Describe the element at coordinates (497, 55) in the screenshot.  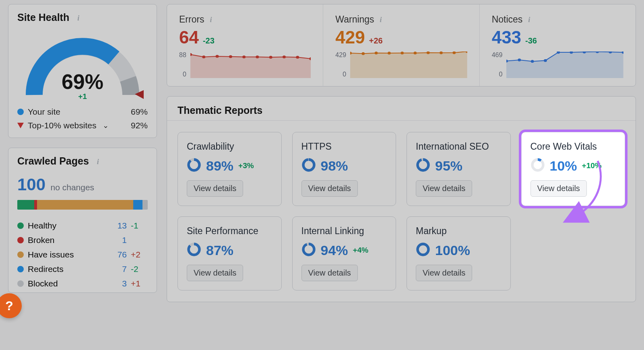
I see `spark-ymax: 469` at that location.